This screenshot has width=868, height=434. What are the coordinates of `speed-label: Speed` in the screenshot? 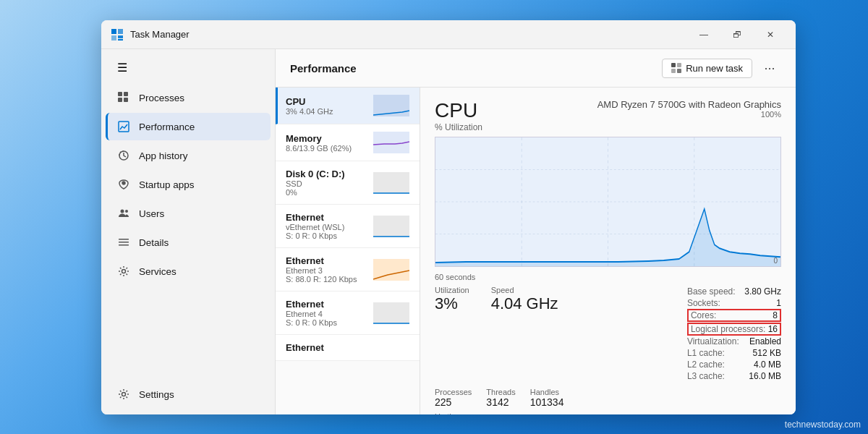 It's located at (525, 290).